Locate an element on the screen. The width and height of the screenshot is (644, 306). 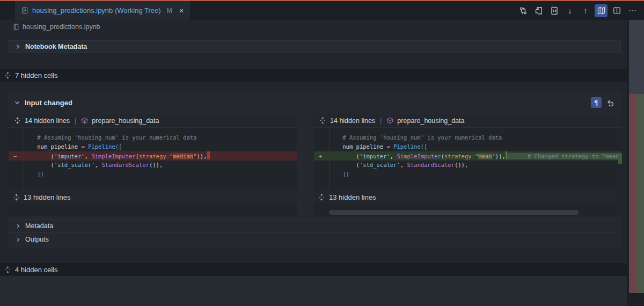
chevron-down-icon is located at coordinates (17, 103).